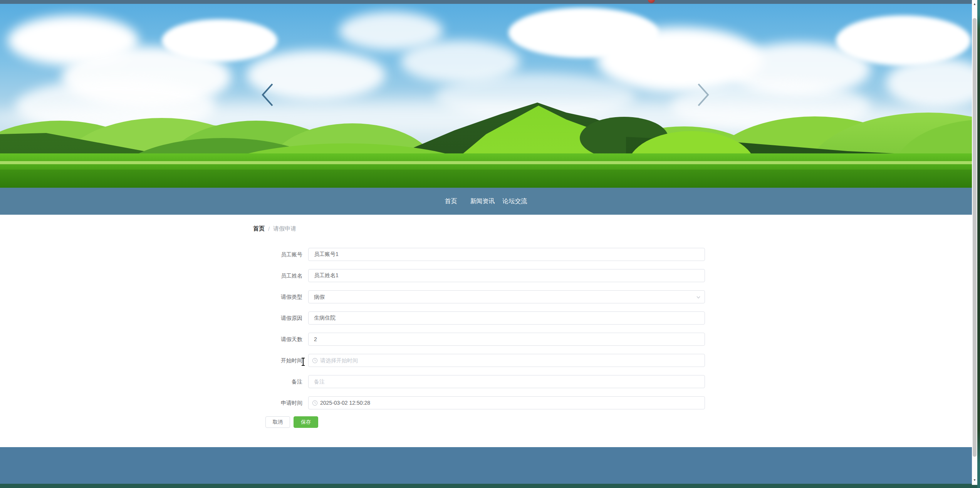 The image size is (980, 488). I want to click on main-nav: 首页 新闻资讯 论坛交流, so click(486, 201).